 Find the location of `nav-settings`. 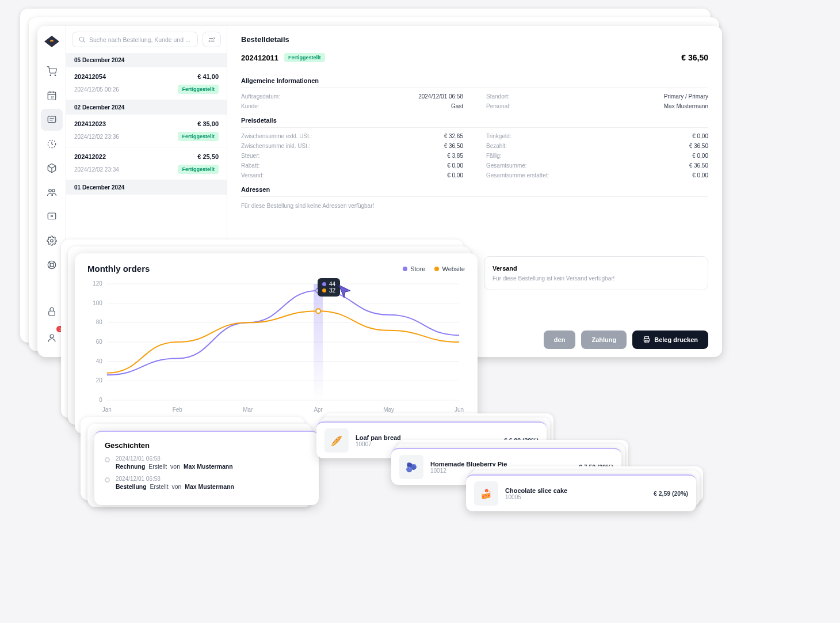

nav-settings is located at coordinates (52, 241).